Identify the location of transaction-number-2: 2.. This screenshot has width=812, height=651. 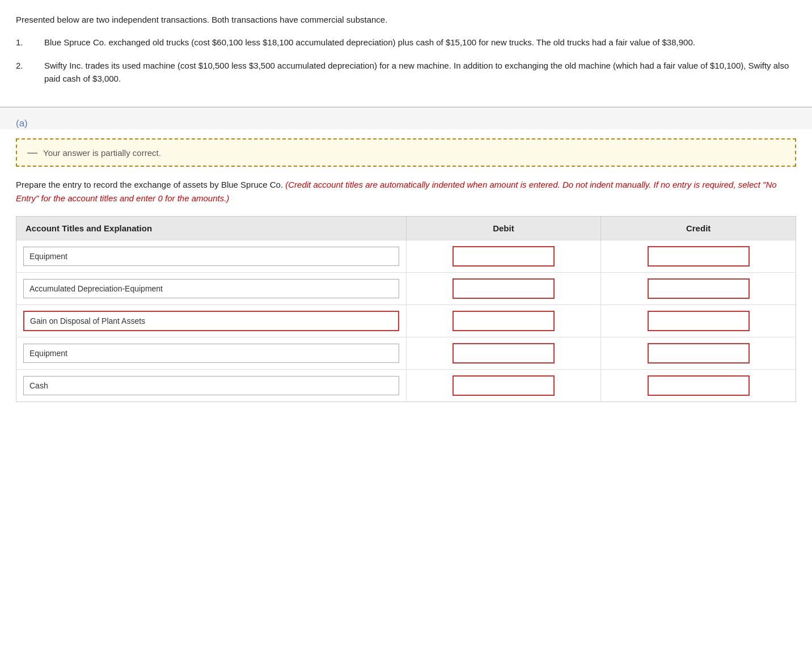
(30, 73).